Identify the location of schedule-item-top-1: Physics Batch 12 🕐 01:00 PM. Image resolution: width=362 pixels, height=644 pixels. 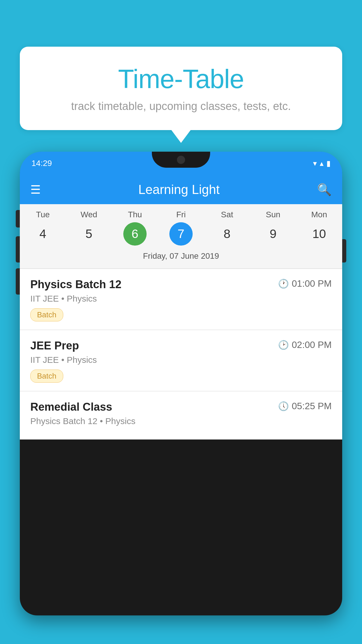
(181, 285).